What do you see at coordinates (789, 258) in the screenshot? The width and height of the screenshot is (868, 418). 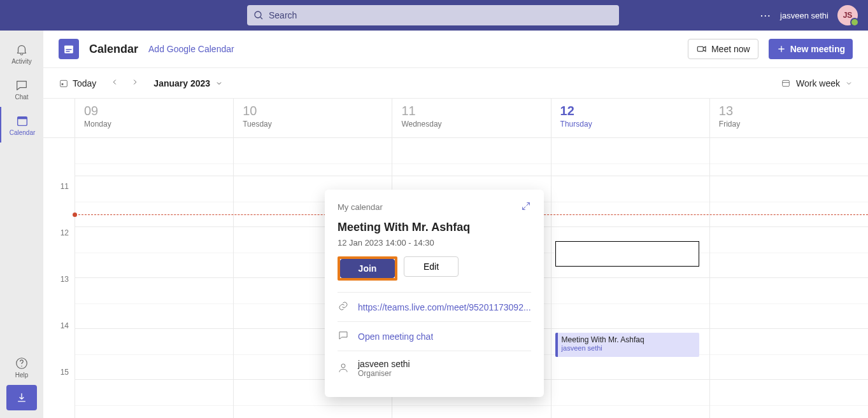 I see `day-column-fri: 13Friday` at bounding box center [789, 258].